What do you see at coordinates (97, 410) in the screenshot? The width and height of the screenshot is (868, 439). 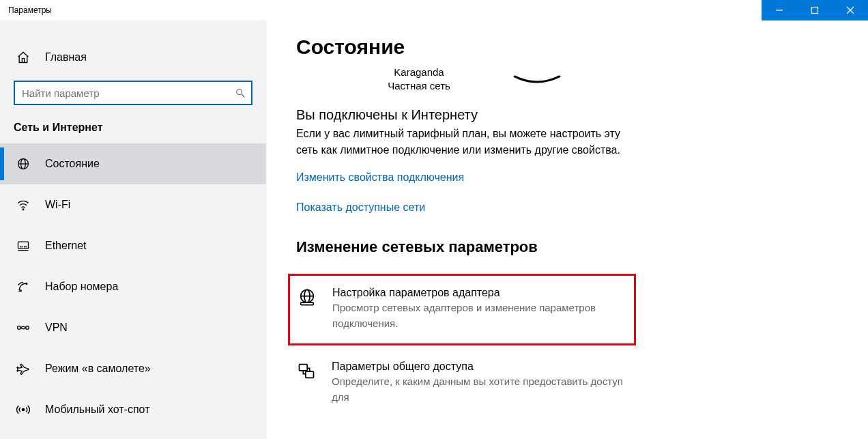 I see `nav-item-label: Мобильный хот-спот` at bounding box center [97, 410].